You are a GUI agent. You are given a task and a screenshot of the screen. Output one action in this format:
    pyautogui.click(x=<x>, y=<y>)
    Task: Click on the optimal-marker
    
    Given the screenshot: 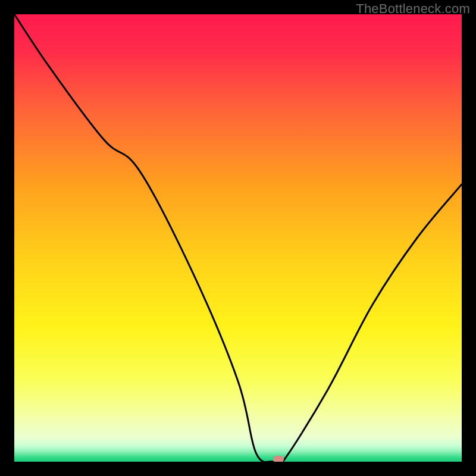 What is the action you would take?
    pyautogui.click(x=278, y=459)
    